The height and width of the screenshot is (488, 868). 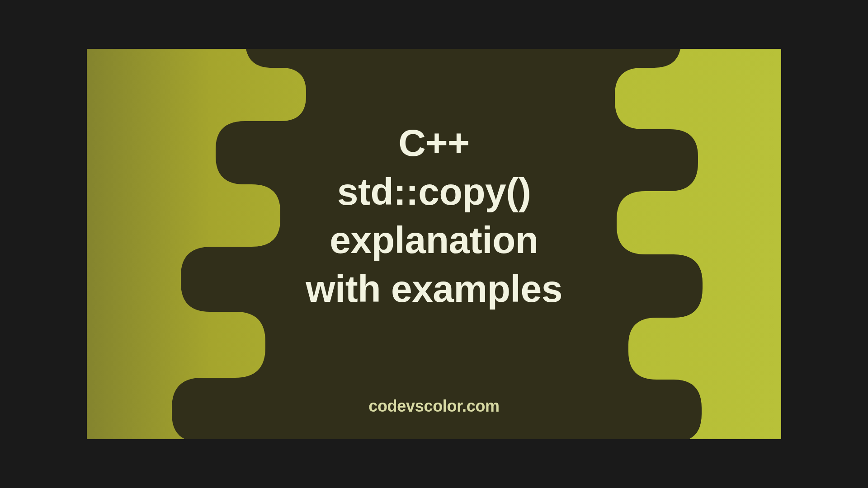 I want to click on title-line-2: std::copy(), so click(x=434, y=192).